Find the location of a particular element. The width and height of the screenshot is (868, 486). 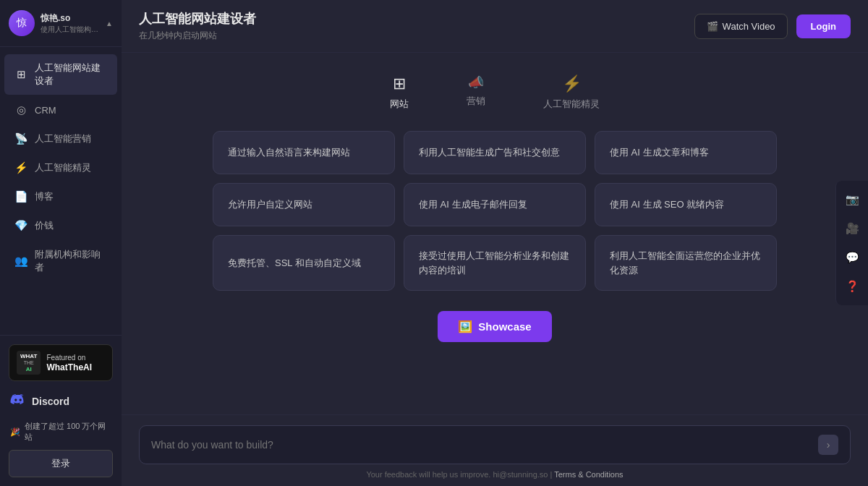

sidebar-nav: ⊞ 人工智能网站建设者 ◎ CRM 📡 人工智能营销 ⚡ 人工智能精灵 📄 博客… is located at coordinates (61, 191).